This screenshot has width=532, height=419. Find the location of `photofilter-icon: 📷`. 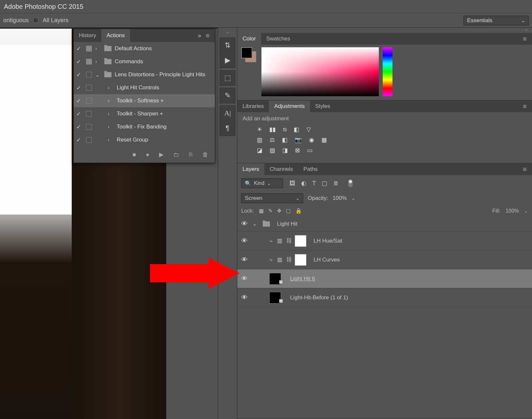

photofilter-icon: 📷 is located at coordinates (298, 140).